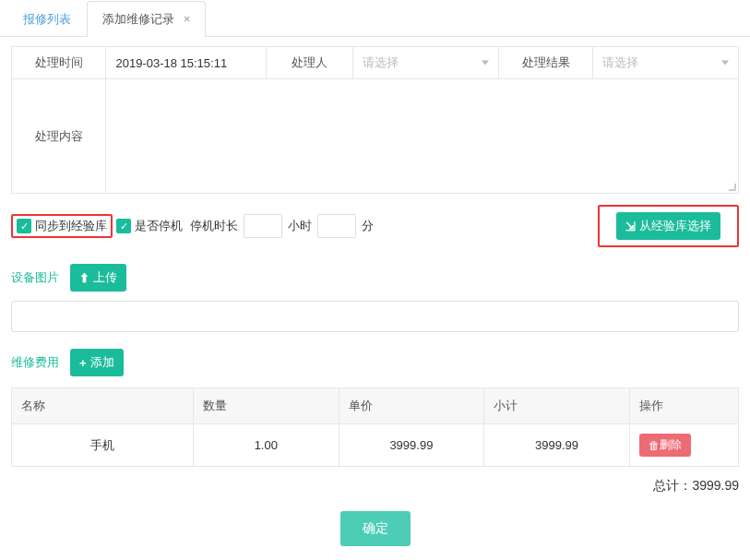 The height and width of the screenshot is (560, 750). Describe the element at coordinates (557, 446) in the screenshot. I see `cell-subtotal: 3999.99` at that location.